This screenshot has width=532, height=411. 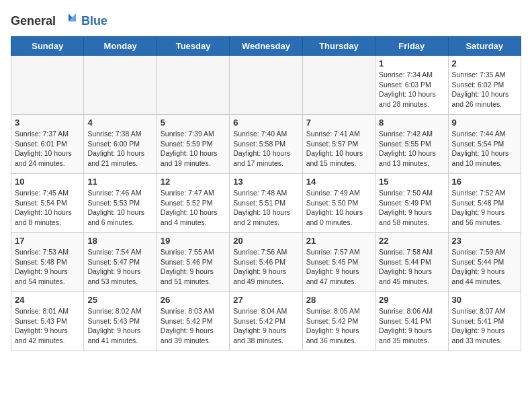 What do you see at coordinates (48, 203) in the screenshot?
I see `calendar-cell: 10Sunrise: 7:45 AM Sunset: 5:54 PM Dayli…` at bounding box center [48, 203].